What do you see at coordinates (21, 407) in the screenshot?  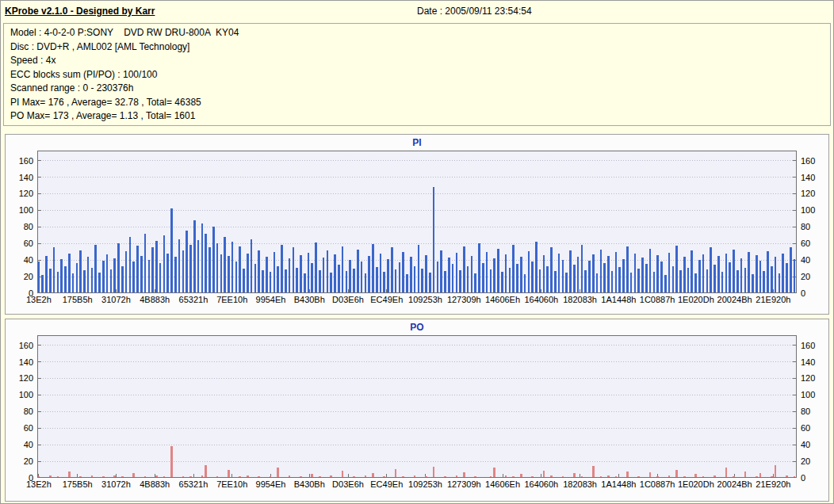 I see `po-y-axis-left: 020406080100120140160` at bounding box center [21, 407].